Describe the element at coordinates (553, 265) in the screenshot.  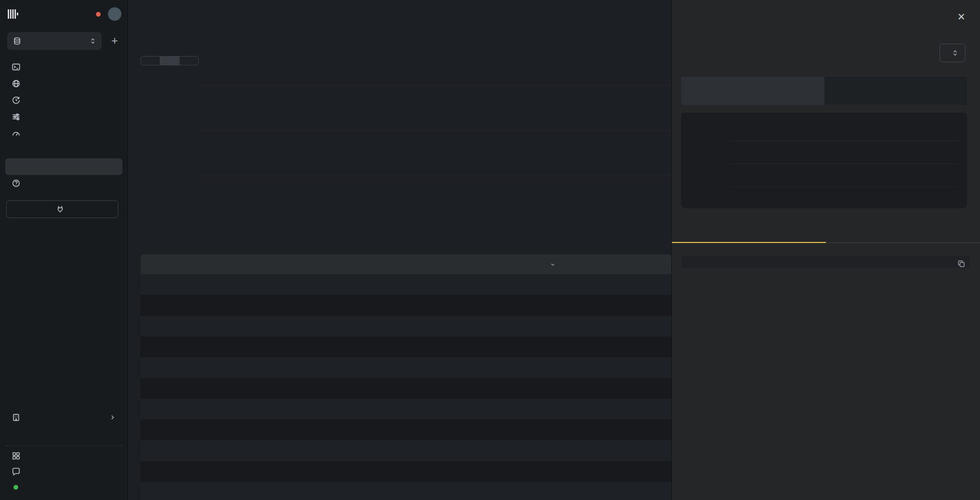
I see `sort-desc-icon` at that location.